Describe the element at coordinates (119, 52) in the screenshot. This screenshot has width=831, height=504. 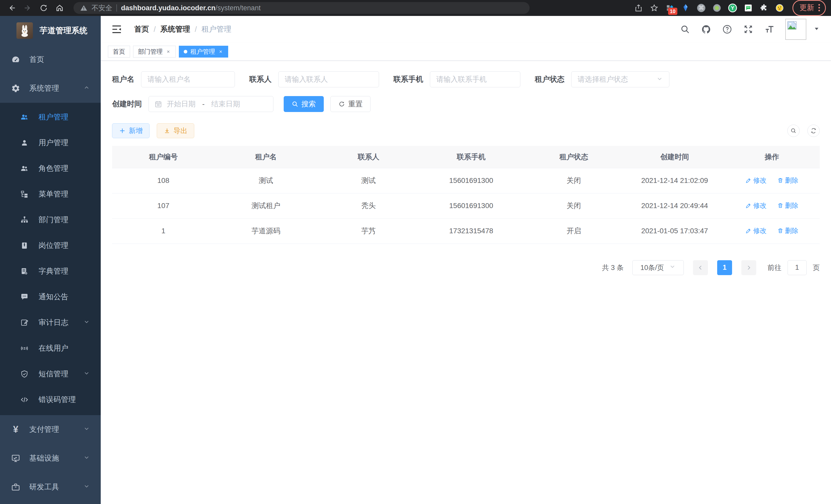
I see `tab-home: 首页` at that location.